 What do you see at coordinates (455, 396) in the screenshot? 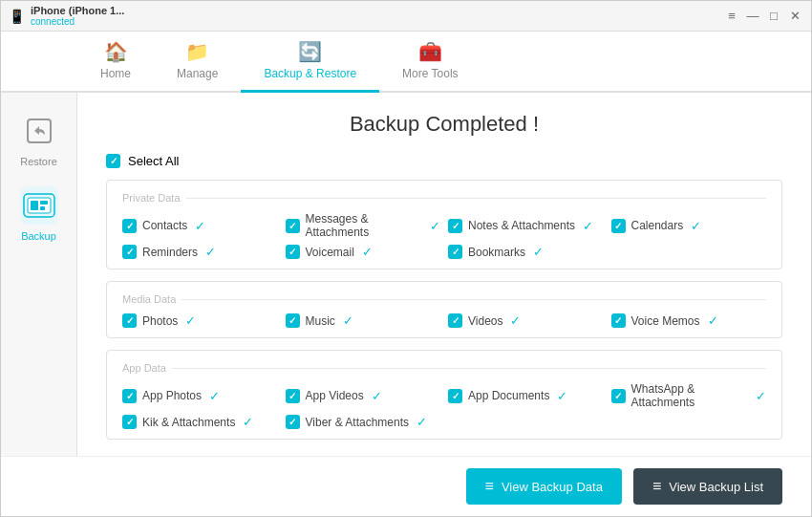
I see `checkbox-app-documents` at bounding box center [455, 396].